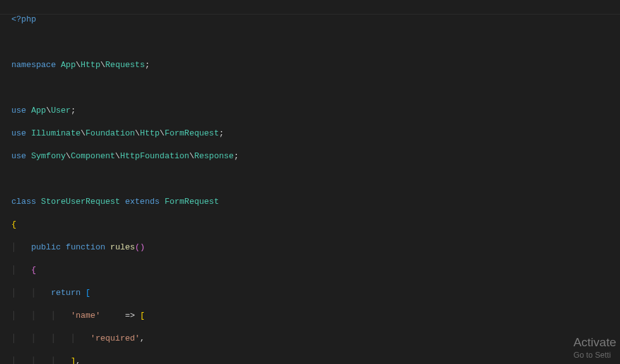 The width and height of the screenshot is (620, 364). Describe the element at coordinates (315, 202) in the screenshot. I see `code-line: class StoreUserRequest extends FormReque…` at that location.